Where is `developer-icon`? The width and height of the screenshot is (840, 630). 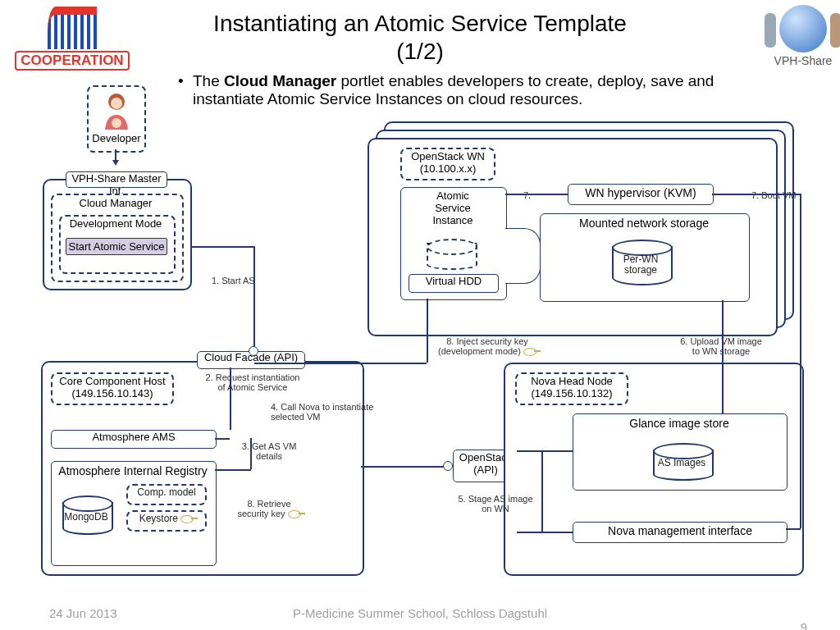
developer-icon is located at coordinates (116, 110).